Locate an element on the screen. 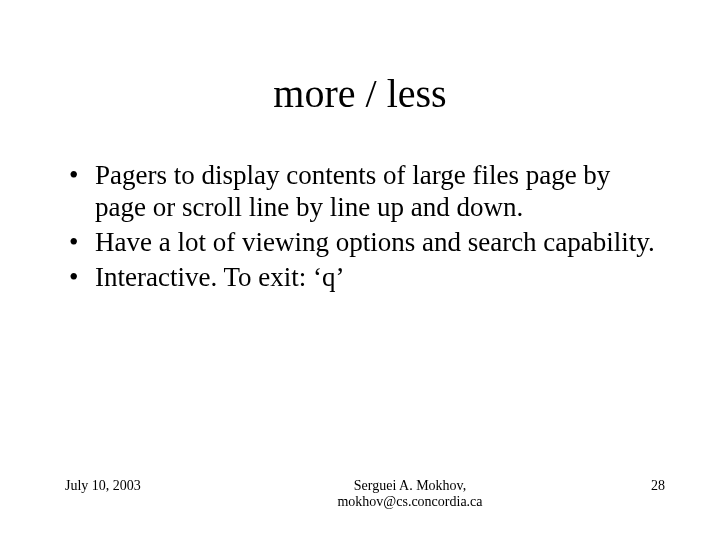 The height and width of the screenshot is (540, 720). slide-footer: July 10, 2003 Serguei A. Mokhov, mokhov@… is located at coordinates (365, 494).